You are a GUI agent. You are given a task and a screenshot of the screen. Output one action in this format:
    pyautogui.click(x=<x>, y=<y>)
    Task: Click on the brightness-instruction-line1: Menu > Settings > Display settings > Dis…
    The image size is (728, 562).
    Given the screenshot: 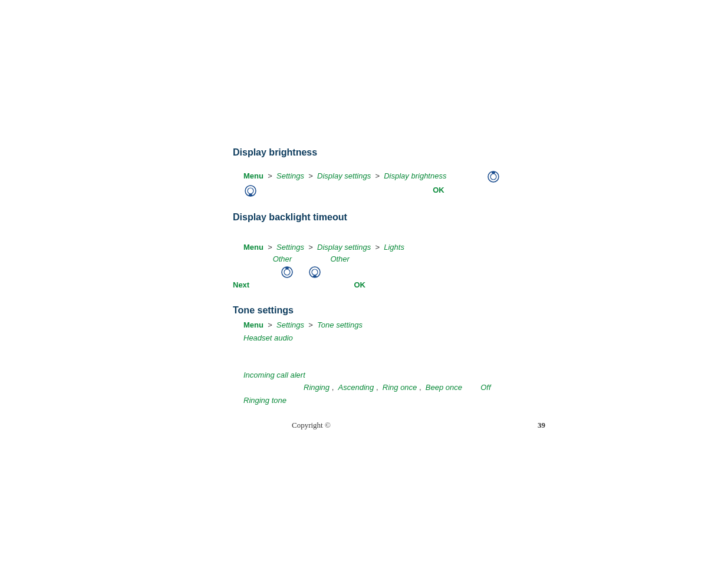 What is the action you would take?
    pyautogui.click(x=389, y=177)
    